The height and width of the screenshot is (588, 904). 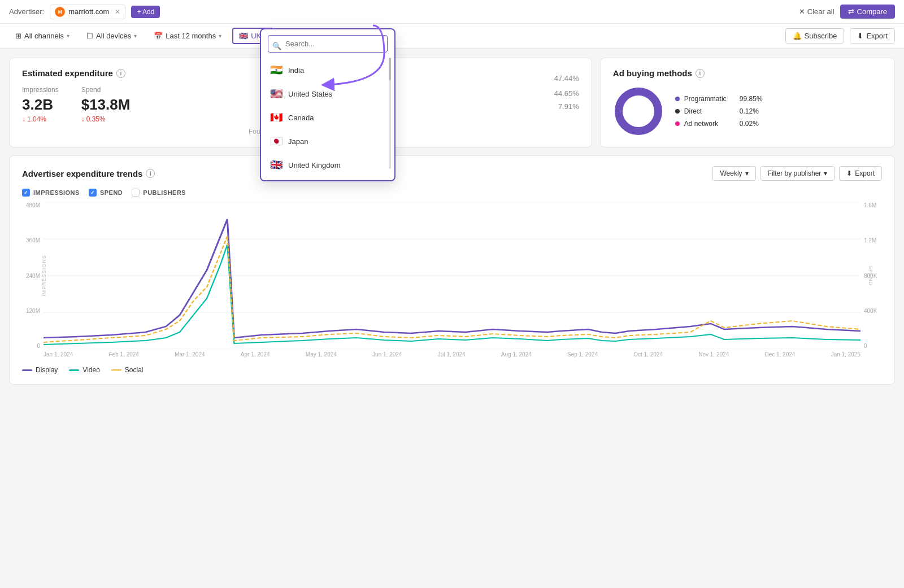 I want to click on legend-video: Video, so click(x=84, y=370).